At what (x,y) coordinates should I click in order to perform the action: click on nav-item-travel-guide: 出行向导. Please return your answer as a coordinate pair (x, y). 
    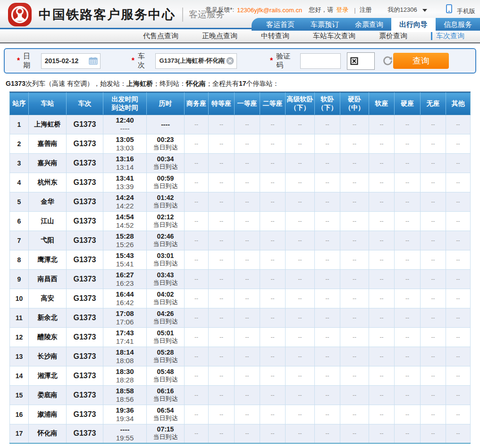
    Looking at the image, I should click on (413, 25).